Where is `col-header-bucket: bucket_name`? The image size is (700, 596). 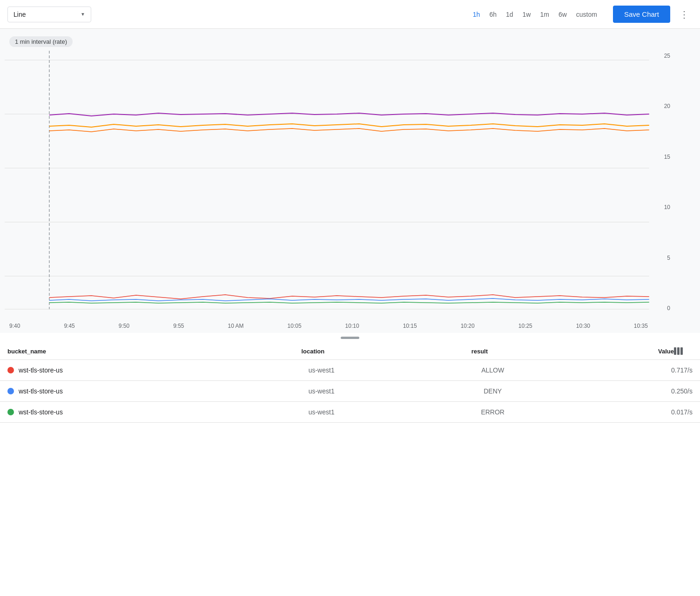
col-header-bucket: bucket_name is located at coordinates (118, 351).